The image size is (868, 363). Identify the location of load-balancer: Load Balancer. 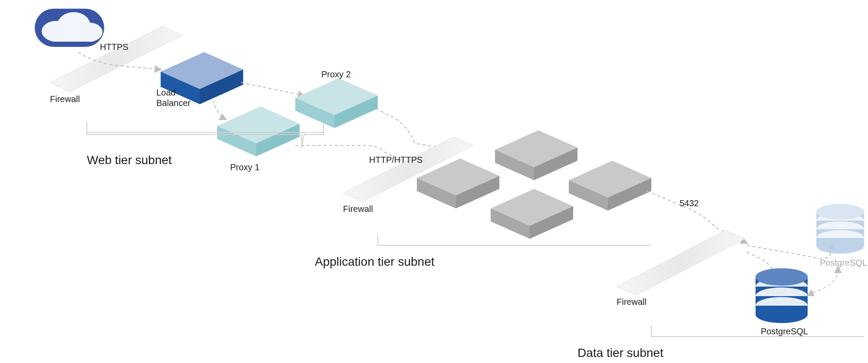
(200, 80).